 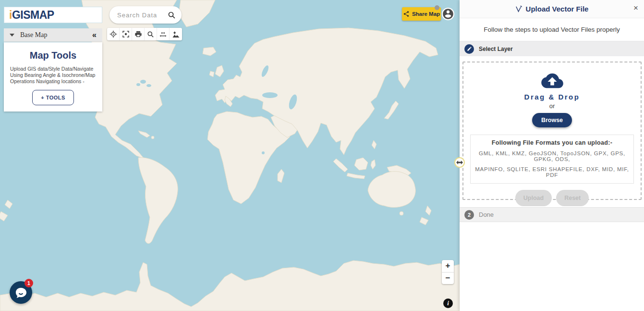 What do you see at coordinates (552, 106) in the screenshot?
I see `or-label: or` at bounding box center [552, 106].